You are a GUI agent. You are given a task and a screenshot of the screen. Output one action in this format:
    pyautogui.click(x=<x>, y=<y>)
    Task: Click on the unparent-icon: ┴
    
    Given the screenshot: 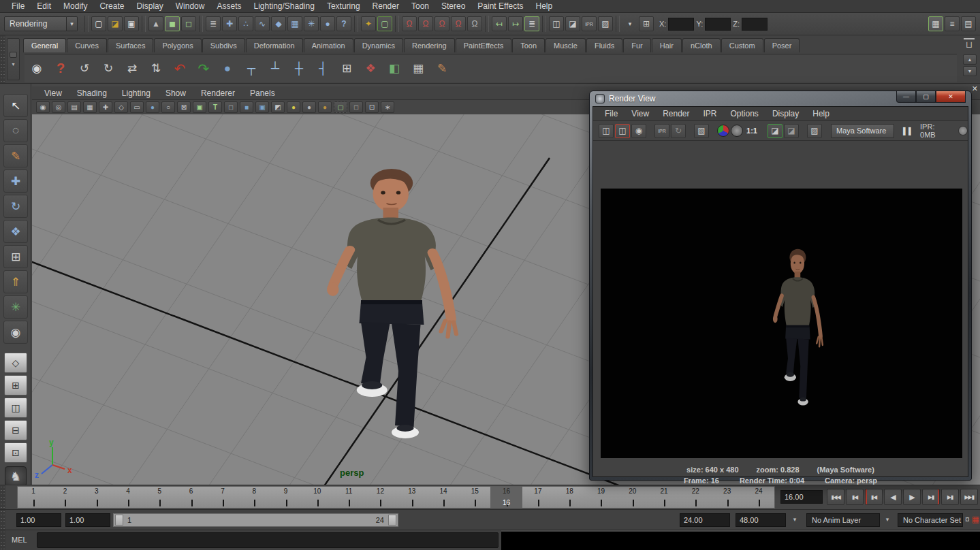 What is the action you would take?
    pyautogui.click(x=275, y=69)
    